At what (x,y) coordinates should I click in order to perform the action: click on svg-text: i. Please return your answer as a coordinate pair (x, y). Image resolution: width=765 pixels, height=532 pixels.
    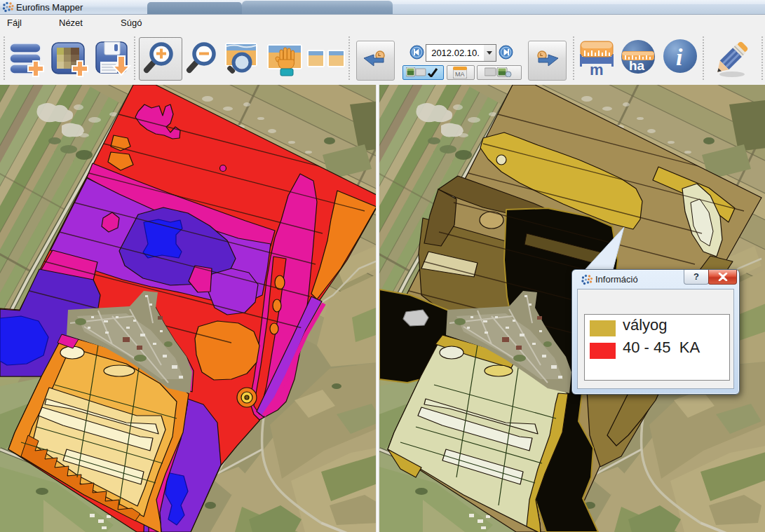
    Looking at the image, I should click on (679, 57).